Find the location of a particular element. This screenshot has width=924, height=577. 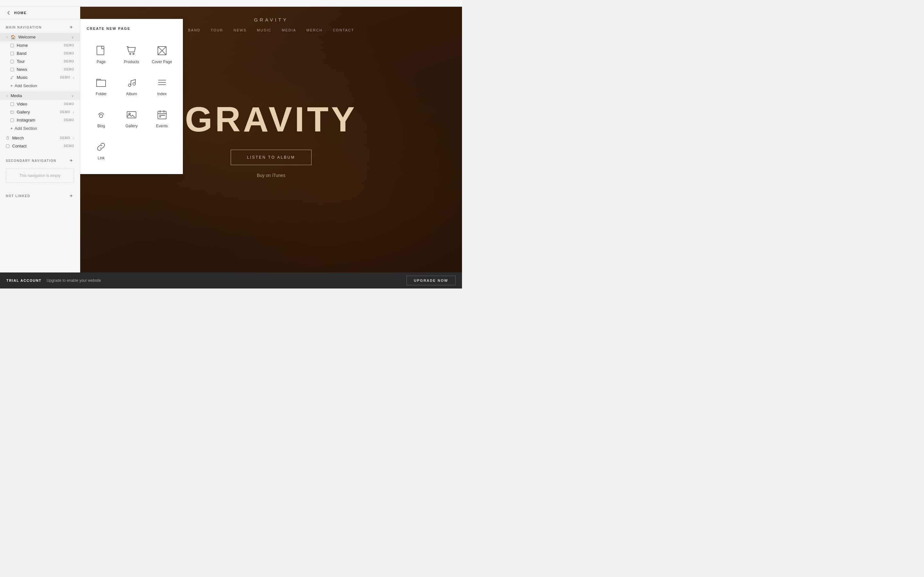

main-nav-add-button: + is located at coordinates (71, 27).